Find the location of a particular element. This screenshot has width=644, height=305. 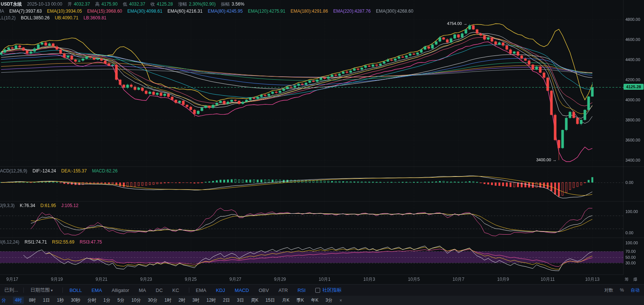

price-axis-label: 4000.00 is located at coordinates (633, 100).